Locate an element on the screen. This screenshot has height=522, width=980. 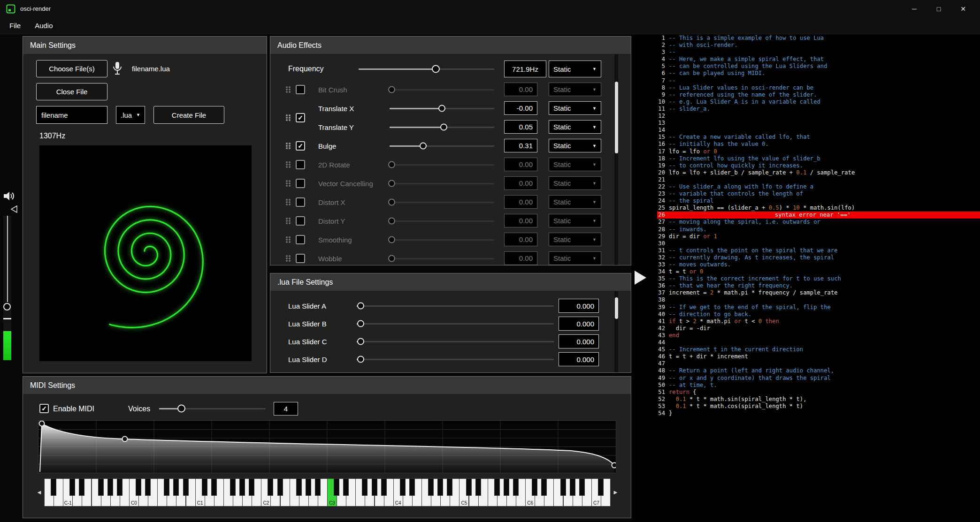
piano-key-dsharp2 is located at coordinates (280, 487).